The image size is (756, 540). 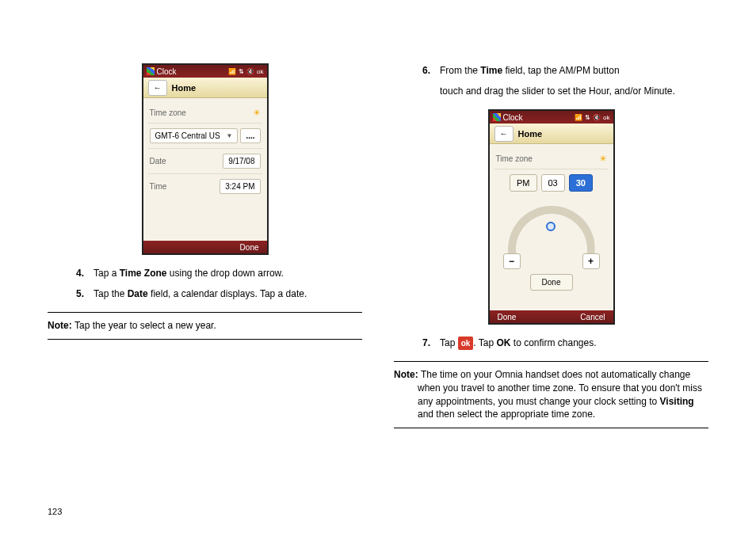 What do you see at coordinates (563, 343) in the screenshot?
I see `step-7: 7. Tap ok. Tap OK to confirm changes.` at bounding box center [563, 343].